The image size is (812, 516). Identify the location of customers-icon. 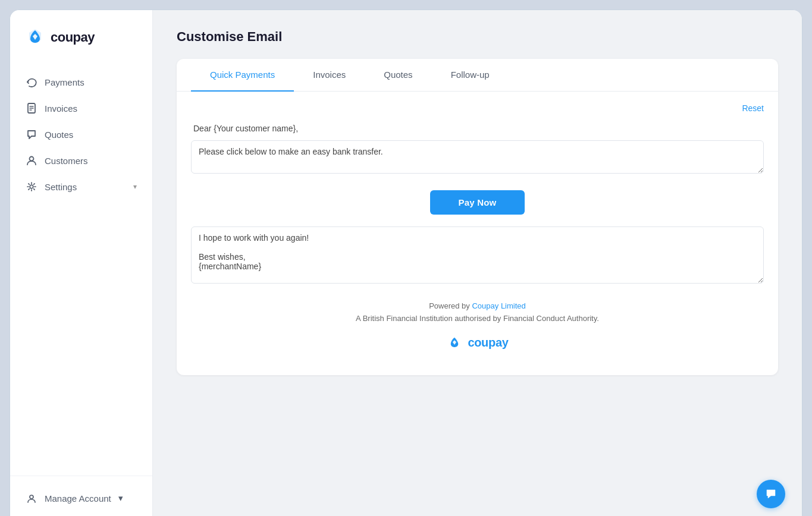
(32, 161).